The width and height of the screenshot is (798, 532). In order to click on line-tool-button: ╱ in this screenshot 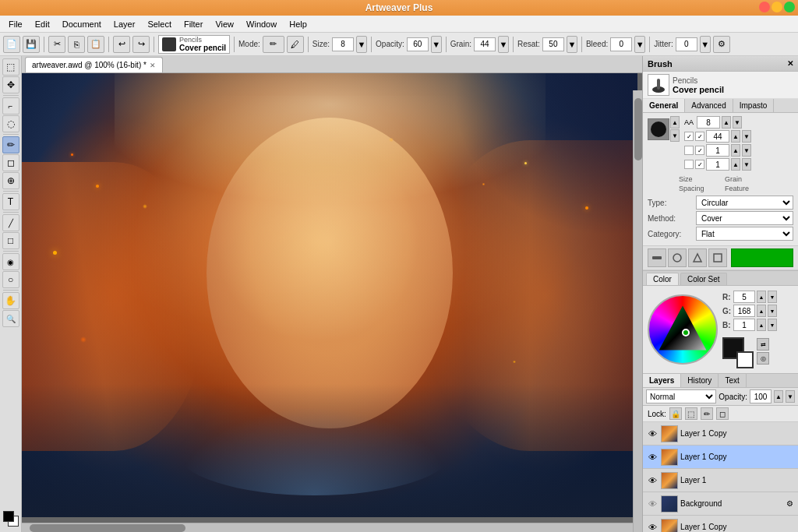, I will do `click(11, 223)`.